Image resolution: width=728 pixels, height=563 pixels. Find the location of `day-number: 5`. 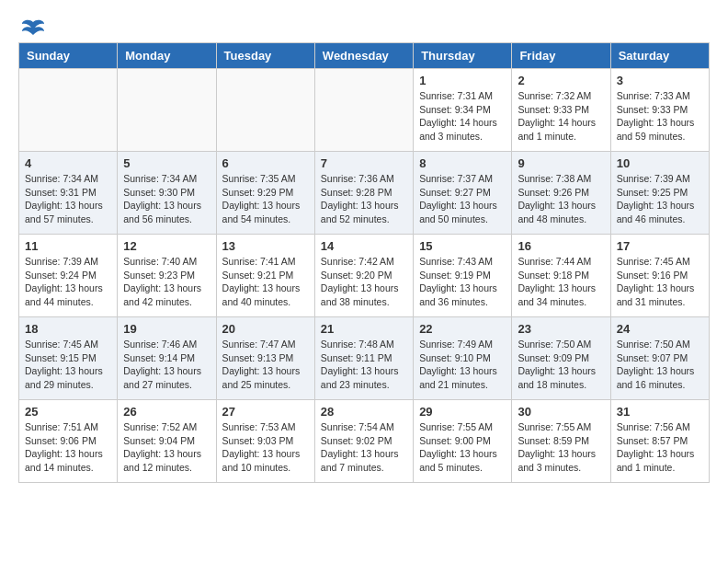

day-number: 5 is located at coordinates (166, 164).